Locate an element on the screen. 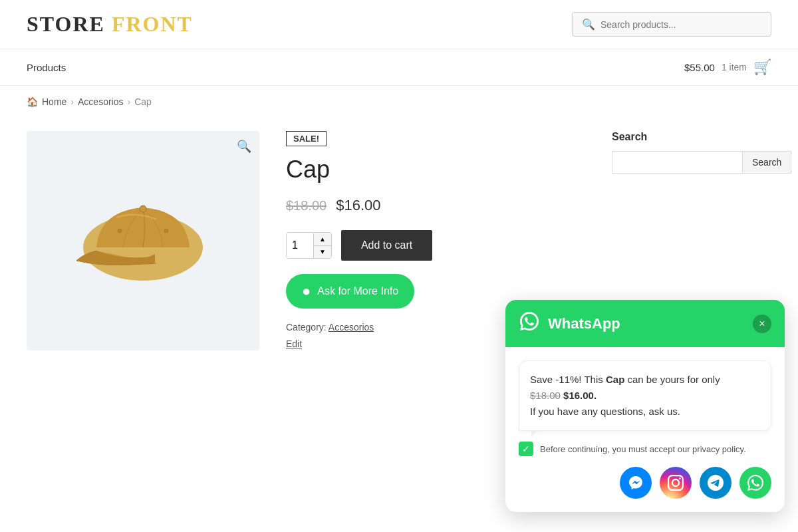 The height and width of the screenshot is (532, 798). breadcrumb-current: Cap is located at coordinates (143, 102).